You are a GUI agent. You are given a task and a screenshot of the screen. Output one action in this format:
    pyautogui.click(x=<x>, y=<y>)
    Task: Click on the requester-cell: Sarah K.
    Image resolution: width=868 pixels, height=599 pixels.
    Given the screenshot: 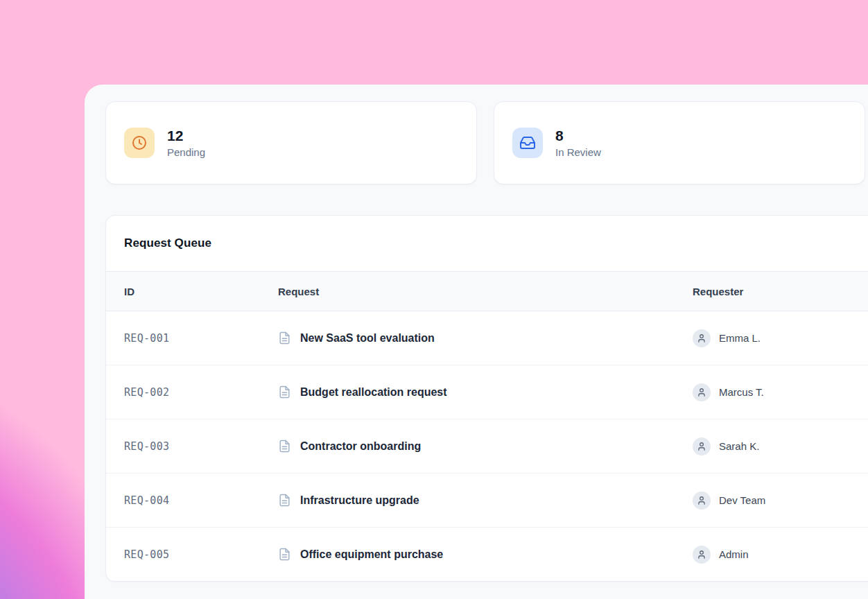 What is the action you would take?
    pyautogui.click(x=781, y=446)
    